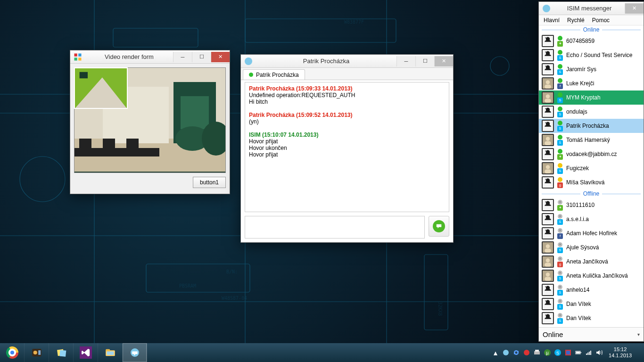  Describe the element at coordinates (591, 126) in the screenshot. I see `contact-row: SPatrik Procházka` at that location.